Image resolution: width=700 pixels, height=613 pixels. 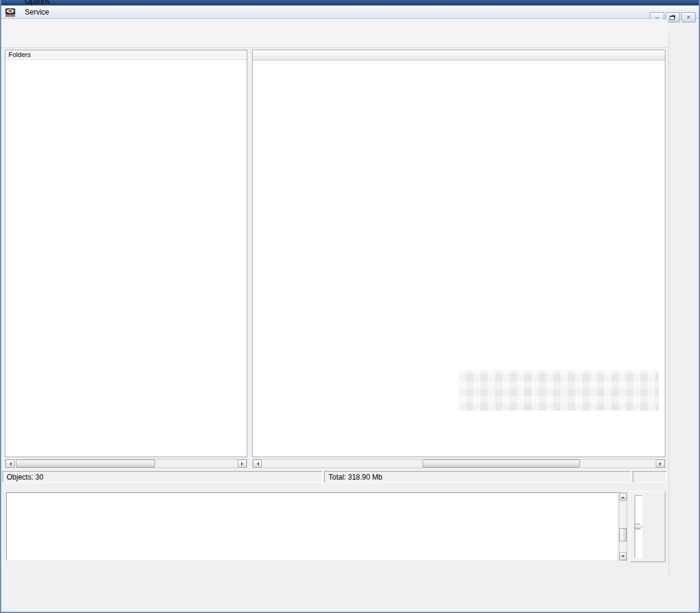 I want to click on right-sidebar, so click(x=684, y=307).